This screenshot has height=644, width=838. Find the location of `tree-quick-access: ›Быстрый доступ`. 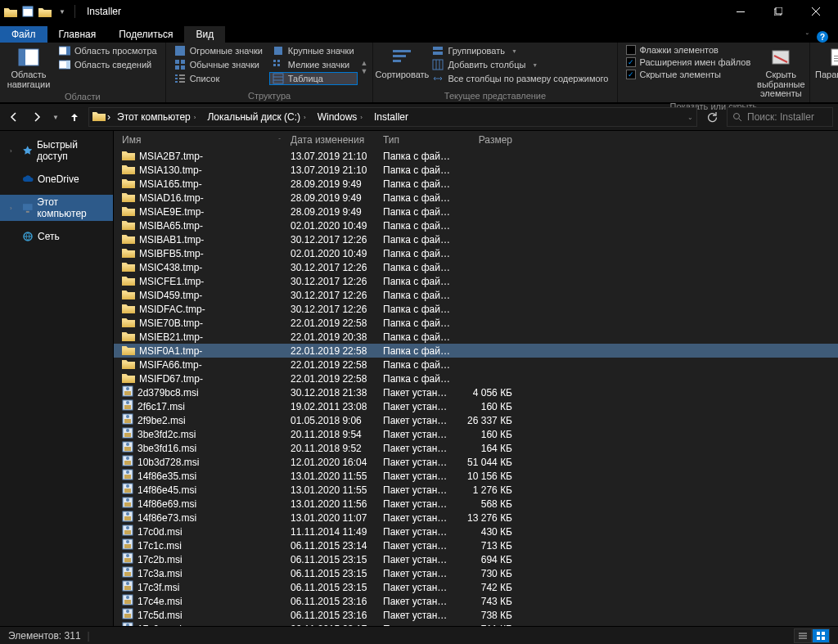

tree-quick-access: ›Быстрый доступ is located at coordinates (56, 151).